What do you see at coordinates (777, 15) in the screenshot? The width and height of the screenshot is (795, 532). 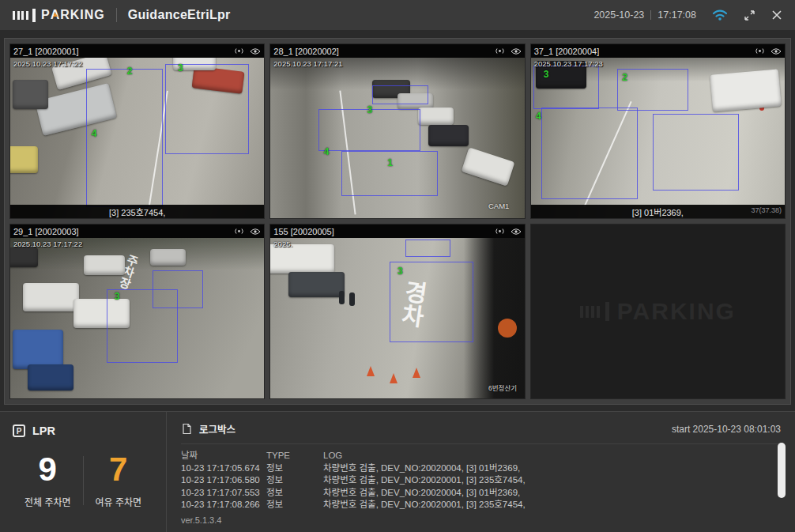 I see `close-button` at bounding box center [777, 15].